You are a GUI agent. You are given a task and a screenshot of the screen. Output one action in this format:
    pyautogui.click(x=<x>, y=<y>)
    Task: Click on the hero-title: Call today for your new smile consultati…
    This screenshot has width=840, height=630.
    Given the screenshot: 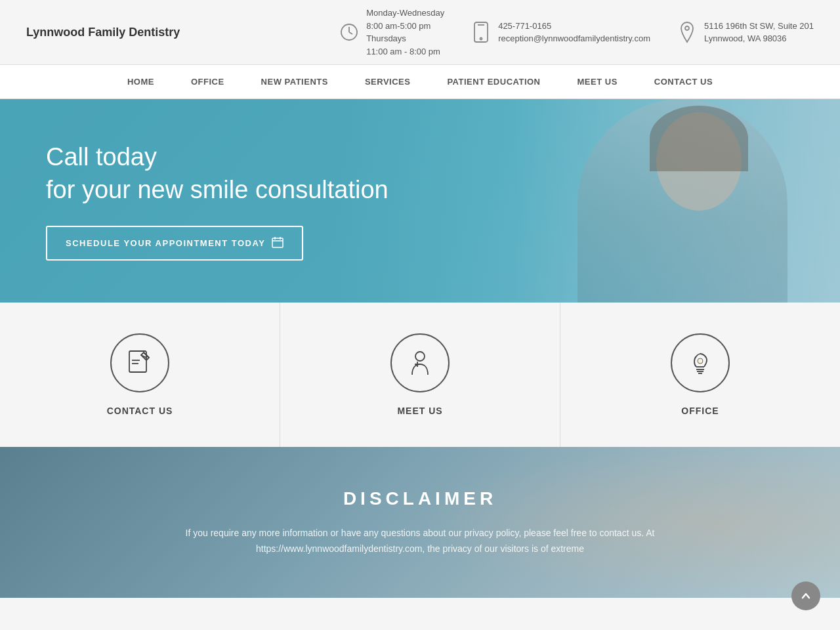 What is the action you would take?
    pyautogui.click(x=217, y=173)
    